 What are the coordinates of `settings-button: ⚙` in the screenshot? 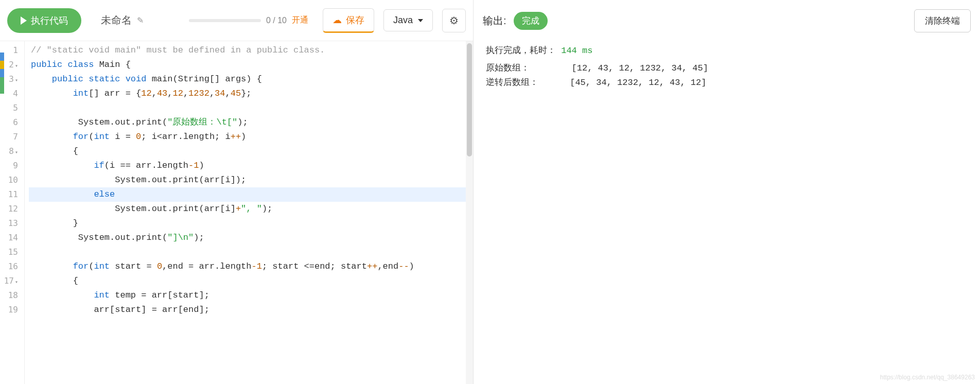 It's located at (454, 21).